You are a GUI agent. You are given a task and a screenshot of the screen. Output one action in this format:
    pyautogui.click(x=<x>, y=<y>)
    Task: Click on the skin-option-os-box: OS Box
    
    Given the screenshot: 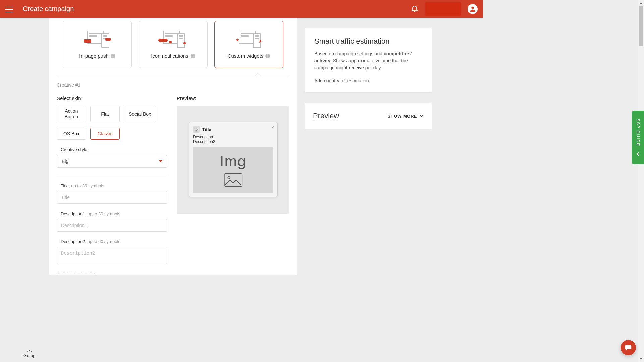 What is the action you would take?
    pyautogui.click(x=71, y=134)
    